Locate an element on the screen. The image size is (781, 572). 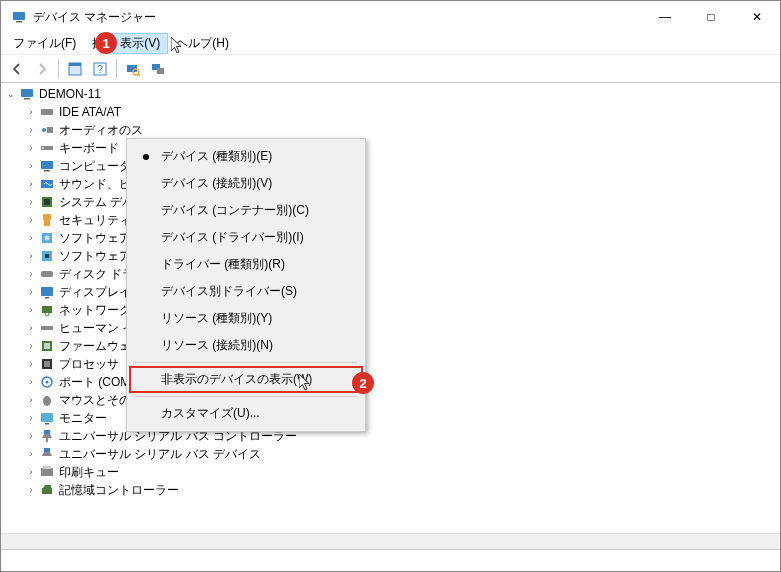
devices-button is located at coordinates (158, 69).